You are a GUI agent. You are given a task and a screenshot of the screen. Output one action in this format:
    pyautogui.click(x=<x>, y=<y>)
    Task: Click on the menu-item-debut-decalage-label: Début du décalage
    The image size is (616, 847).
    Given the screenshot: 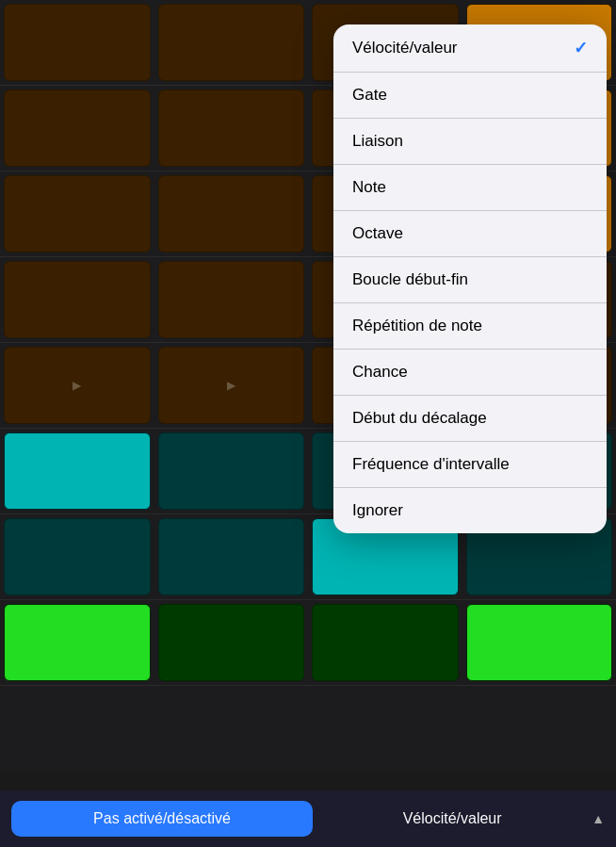 What is the action you would take?
    pyautogui.click(x=420, y=418)
    